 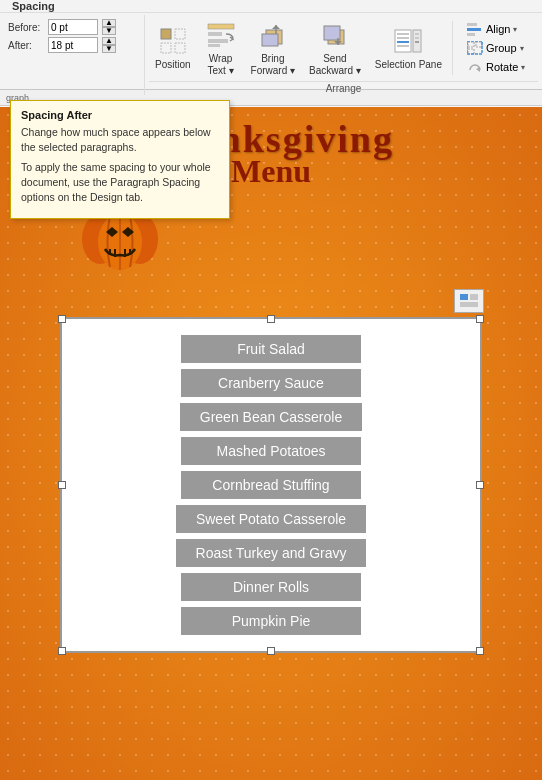 I want to click on menu-item-row: Roast Turkey and Gravy, so click(x=271, y=553).